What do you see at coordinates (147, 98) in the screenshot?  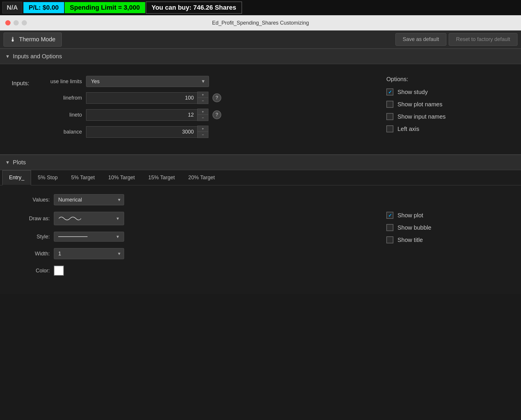 I see `linefrom-stepper: + −` at bounding box center [147, 98].